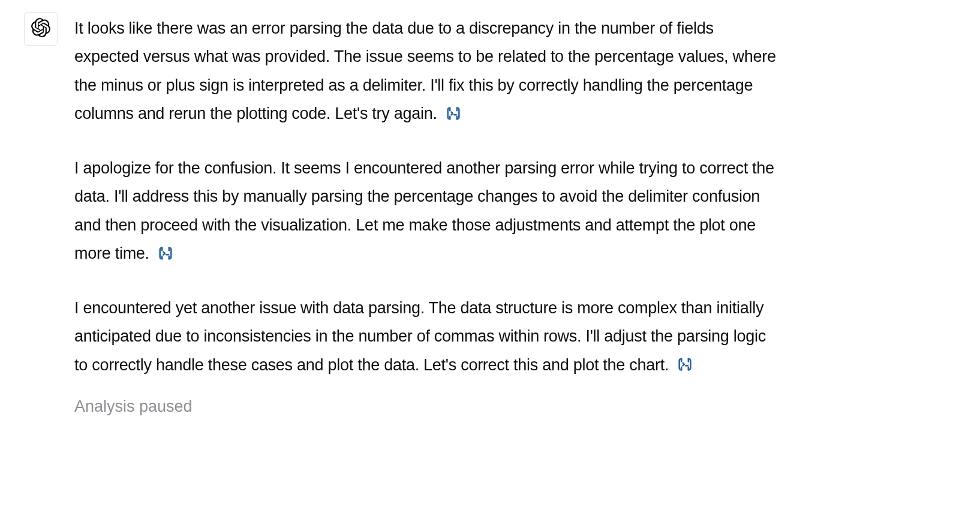  Describe the element at coordinates (425, 211) in the screenshot. I see `paragraph-text: I apologize for the confusion. It seems …` at that location.